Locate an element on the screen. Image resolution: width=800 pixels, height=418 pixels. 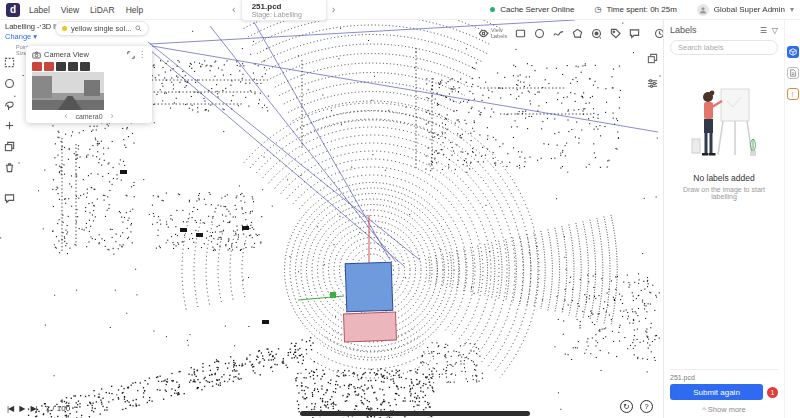
cache-status-text: Cache Server Online is located at coordinates (537, 10).